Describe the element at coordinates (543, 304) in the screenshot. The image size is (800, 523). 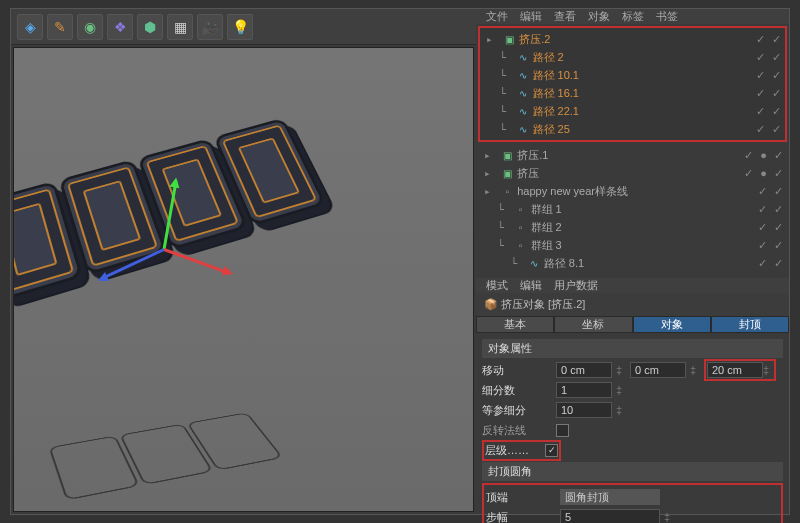
I see `attribute-object-name: 挤压对象 [挤压.2]` at that location.